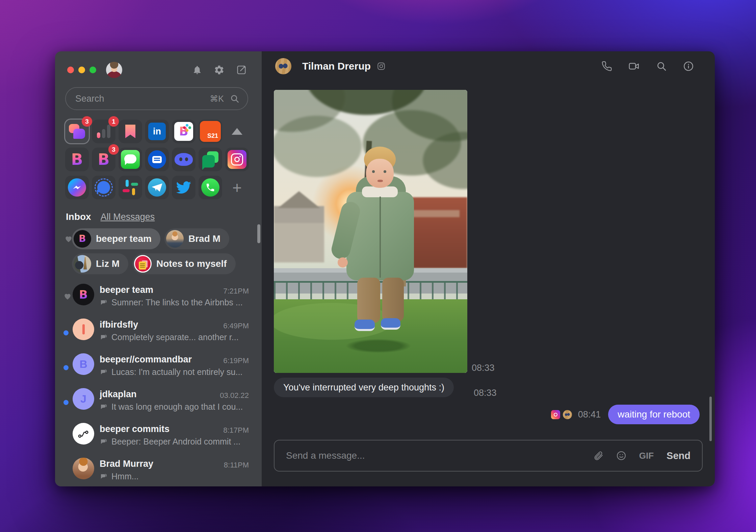 Image resolution: width=756 pixels, height=532 pixels. I want to click on chat-list: B beeper team 7:21PM Sumner: The links t…, so click(158, 385).